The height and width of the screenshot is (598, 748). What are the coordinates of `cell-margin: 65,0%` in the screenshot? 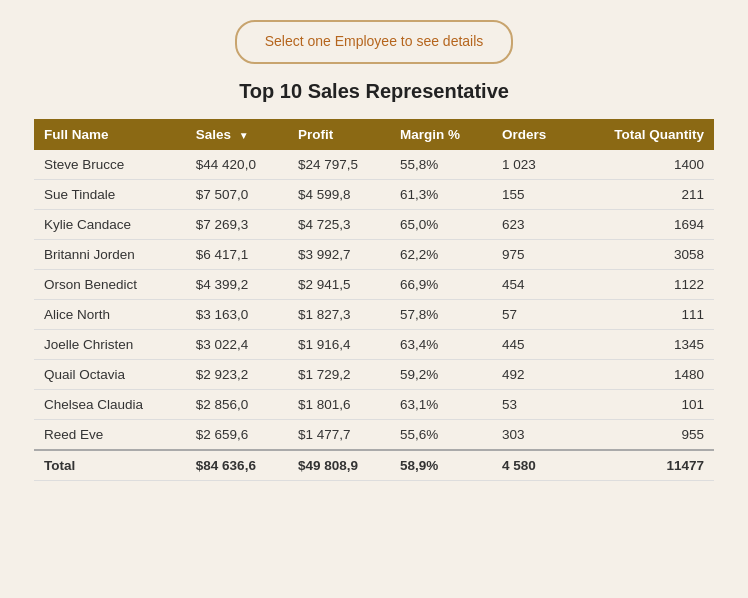 It's located at (441, 224).